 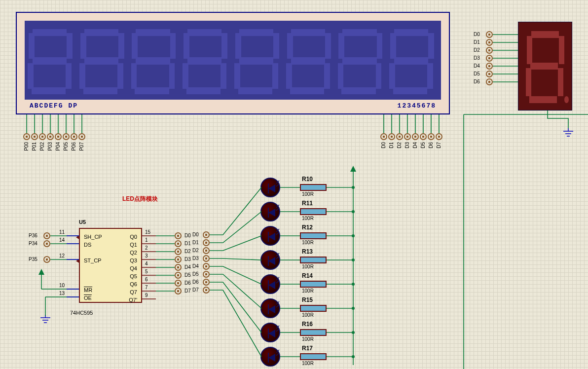 I want to click on pin-q2: Q2, so click(x=133, y=253).